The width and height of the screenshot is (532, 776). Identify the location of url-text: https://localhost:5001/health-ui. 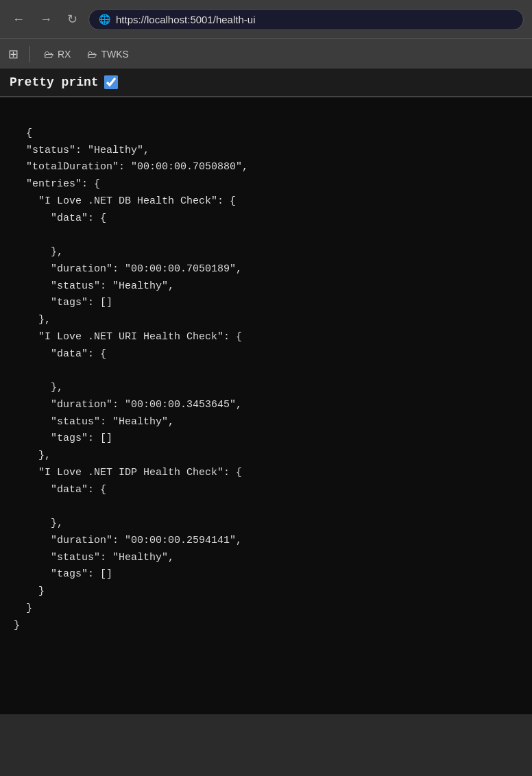
(185, 19).